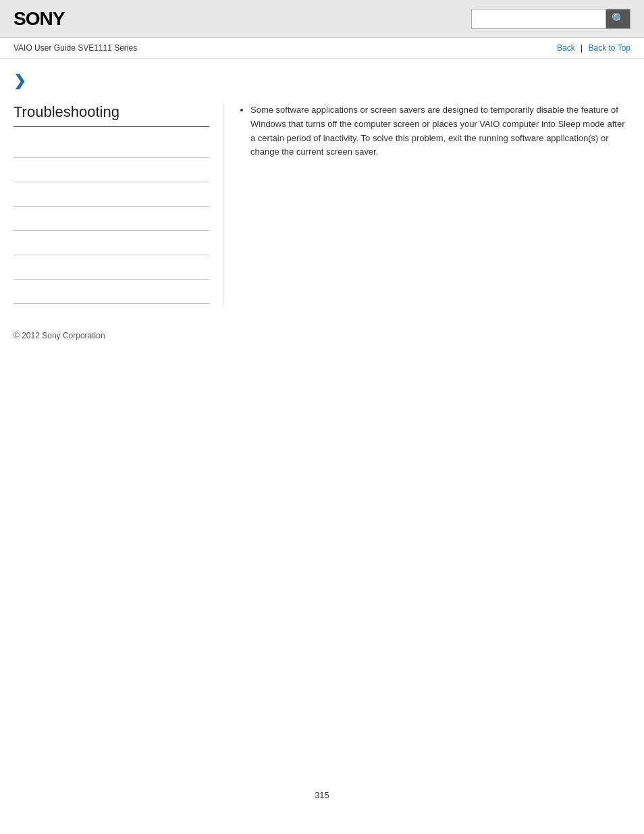  What do you see at coordinates (39, 19) in the screenshot?
I see `sony-logo: SONY` at bounding box center [39, 19].